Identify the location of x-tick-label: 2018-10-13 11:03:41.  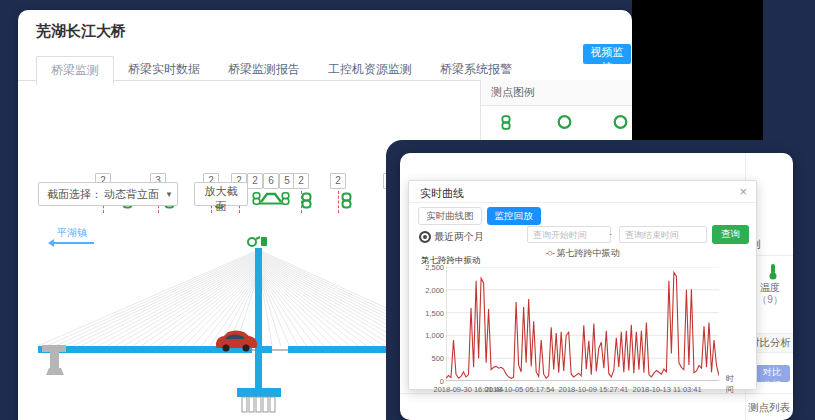
(668, 390).